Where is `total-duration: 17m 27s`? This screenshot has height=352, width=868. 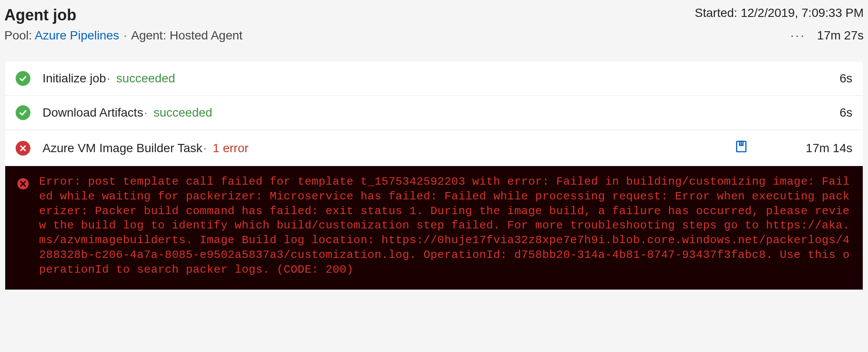 total-duration: 17m 27s is located at coordinates (840, 36).